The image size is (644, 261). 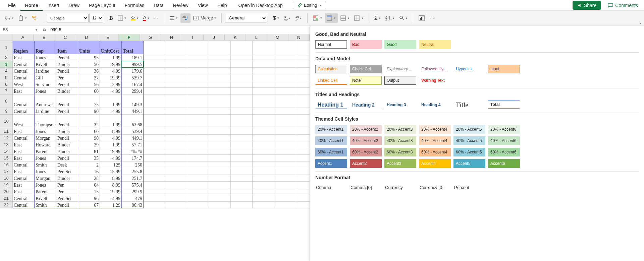 What do you see at coordinates (220, 198) in the screenshot?
I see `cell-J21` at bounding box center [220, 198].